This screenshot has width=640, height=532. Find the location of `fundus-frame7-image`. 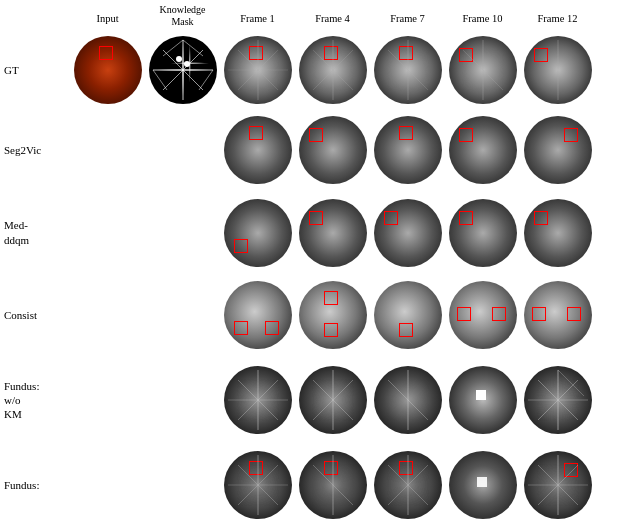

fundus-frame7-image is located at coordinates (408, 485).